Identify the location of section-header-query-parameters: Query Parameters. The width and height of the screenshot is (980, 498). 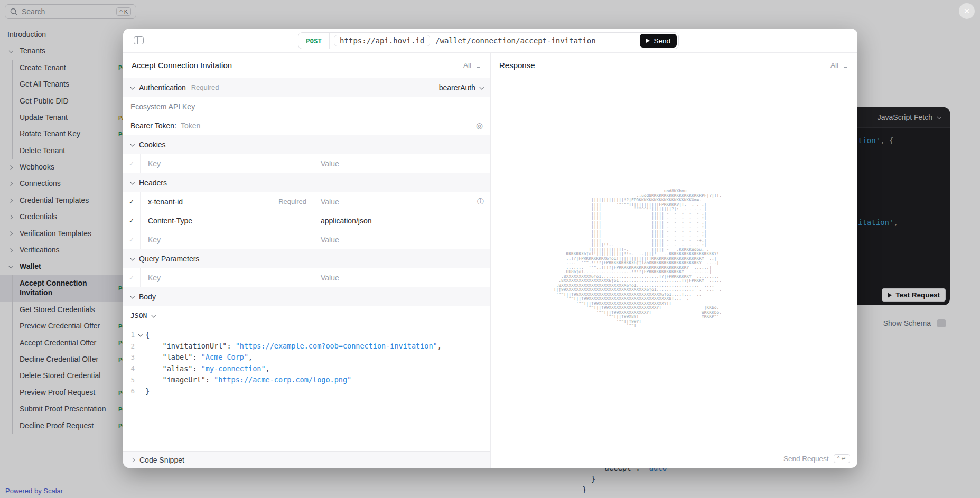
(306, 259).